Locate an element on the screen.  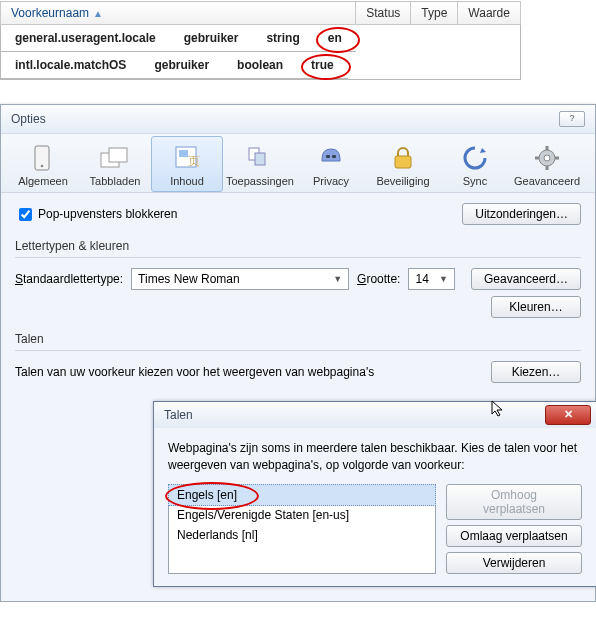
popup-blocker-label: Pop-upvensters blokkeren is located at coordinates (108, 214).